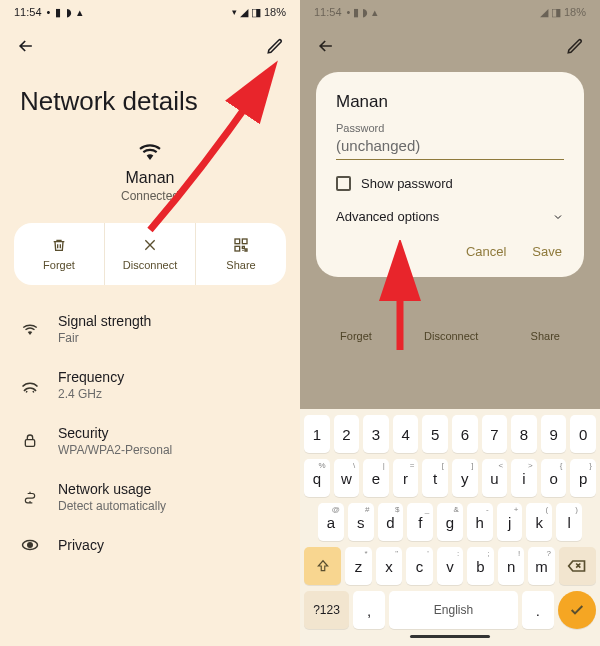 This screenshot has width=600, height=646. I want to click on row-privacy: Privacy, so click(150, 545).